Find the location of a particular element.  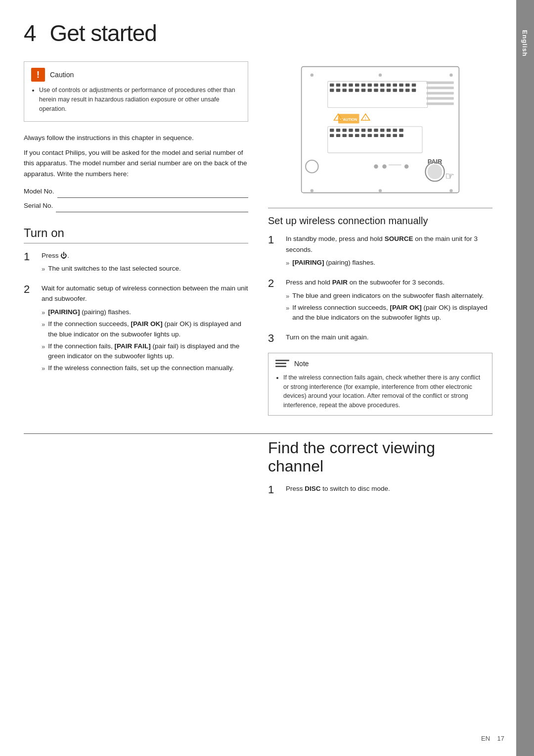

wm-step-2-number: 2 is located at coordinates (273, 284).